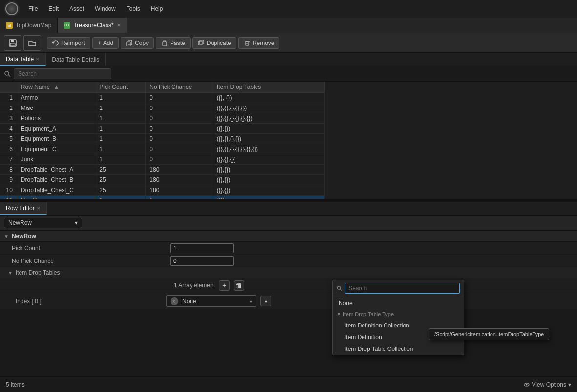 The height and width of the screenshot is (392, 577). I want to click on tab-bar: ⊞ TopDownMap DT TreasureClass* ✕, so click(288, 25).